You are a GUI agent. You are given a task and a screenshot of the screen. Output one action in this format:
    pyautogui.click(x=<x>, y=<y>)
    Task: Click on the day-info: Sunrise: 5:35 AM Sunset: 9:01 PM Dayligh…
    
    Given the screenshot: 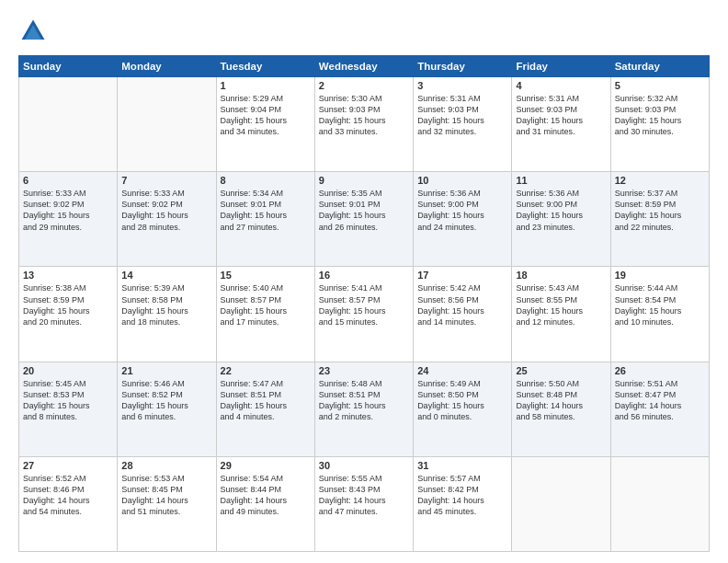 What is the action you would take?
    pyautogui.click(x=364, y=210)
    